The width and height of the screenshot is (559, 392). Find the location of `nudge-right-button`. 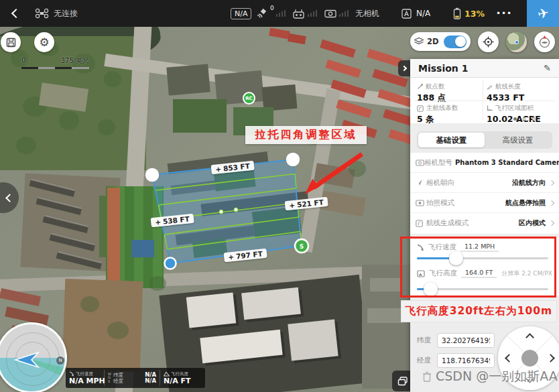

nudge-right-button is located at coordinates (551, 358).